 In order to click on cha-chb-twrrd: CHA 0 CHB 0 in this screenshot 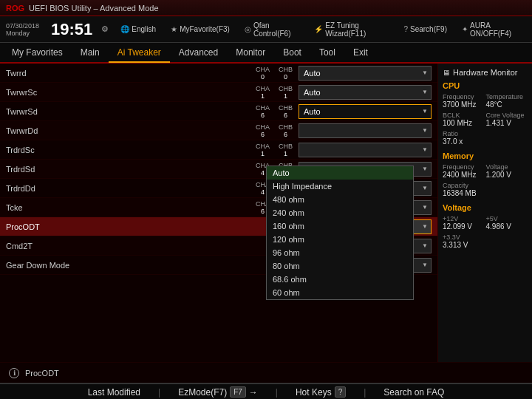, I will do `click(274, 73)`.